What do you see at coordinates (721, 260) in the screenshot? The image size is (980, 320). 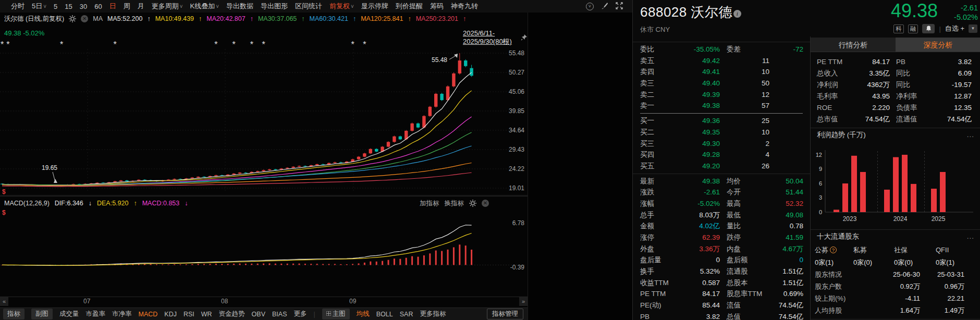 I see `stat-row: 盘后量0盘后额0` at bounding box center [721, 260].